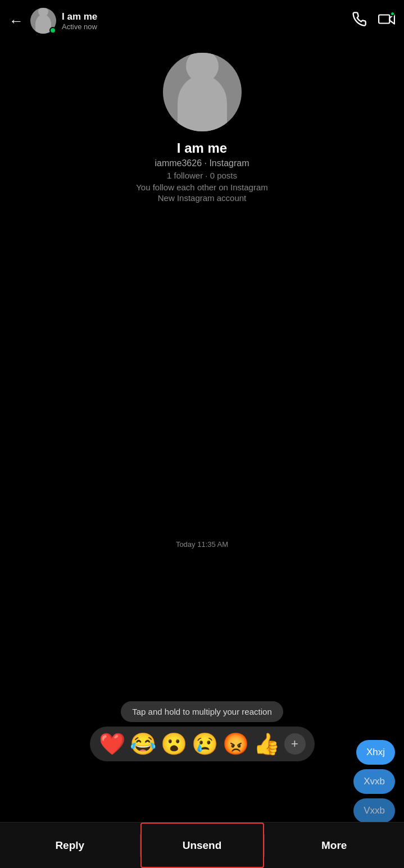 This screenshot has width=404, height=868. What do you see at coordinates (202, 544) in the screenshot?
I see `chat-timestamp: Today 11:35 AM` at bounding box center [202, 544].